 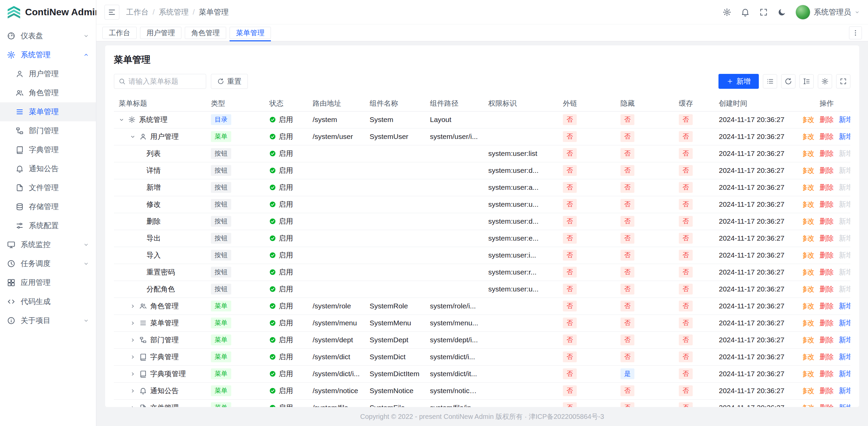 I want to click on sidebar-subitem: 系统配置, so click(x=48, y=226).